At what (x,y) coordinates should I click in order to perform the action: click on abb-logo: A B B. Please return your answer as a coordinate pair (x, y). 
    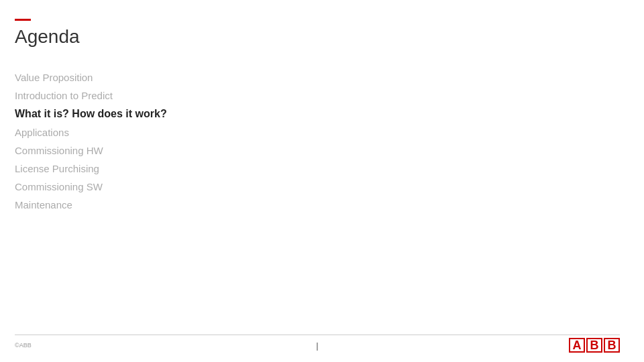
    Looking at the image, I should click on (594, 345).